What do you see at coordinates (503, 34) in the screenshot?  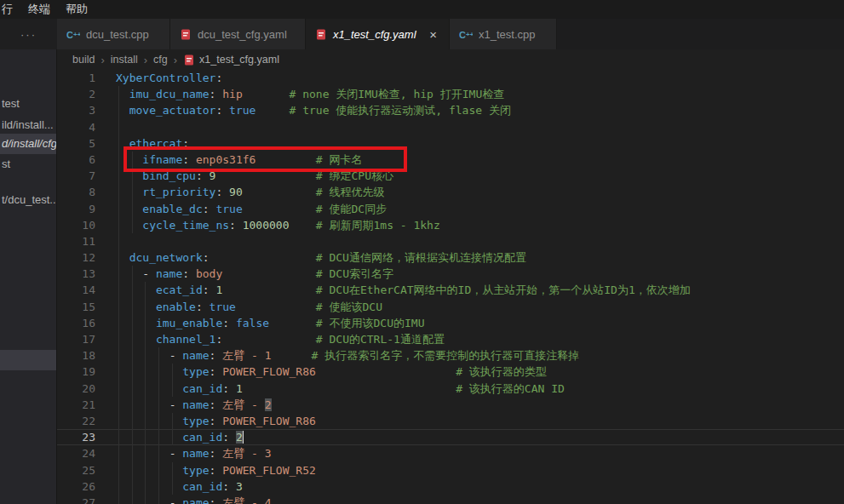 I see `editor-tab: C++x1_test.cpp` at bounding box center [503, 34].